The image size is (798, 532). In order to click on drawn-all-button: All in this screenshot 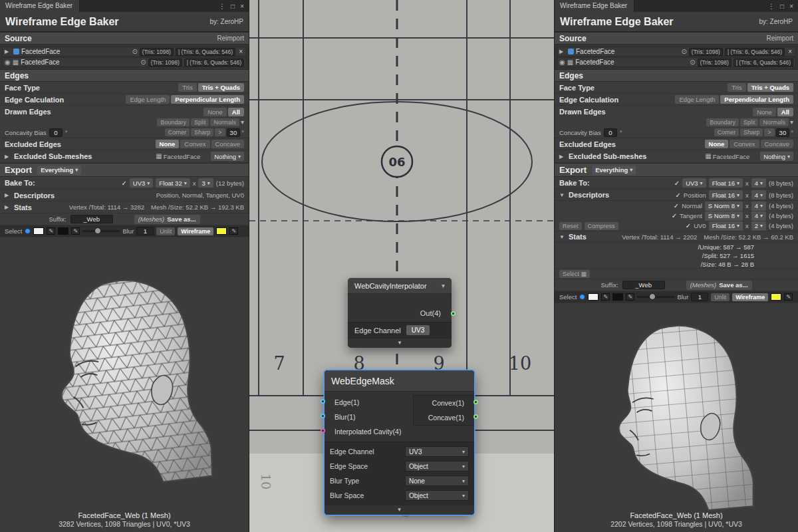, I will do `click(236, 112)`.